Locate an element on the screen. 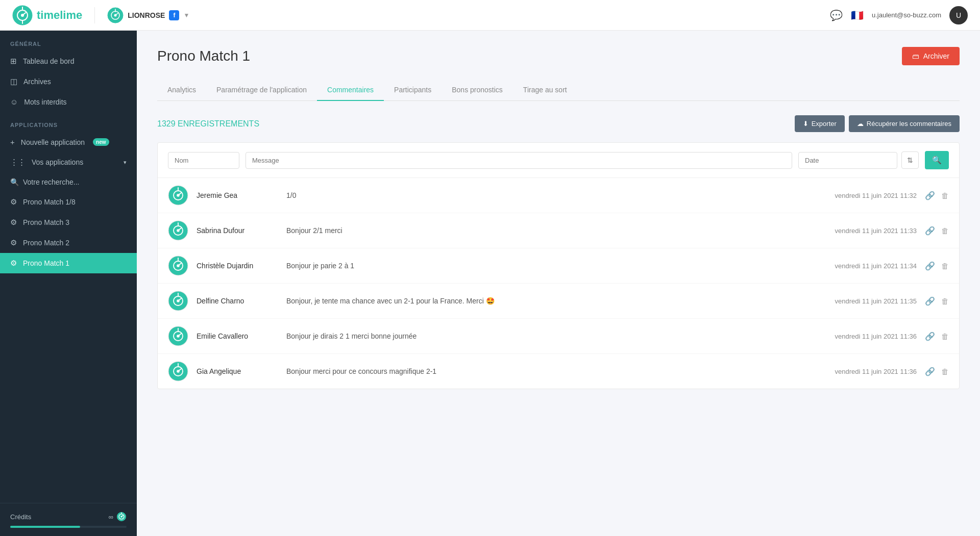 The width and height of the screenshot is (980, 536). facebook-icon: f is located at coordinates (174, 15).